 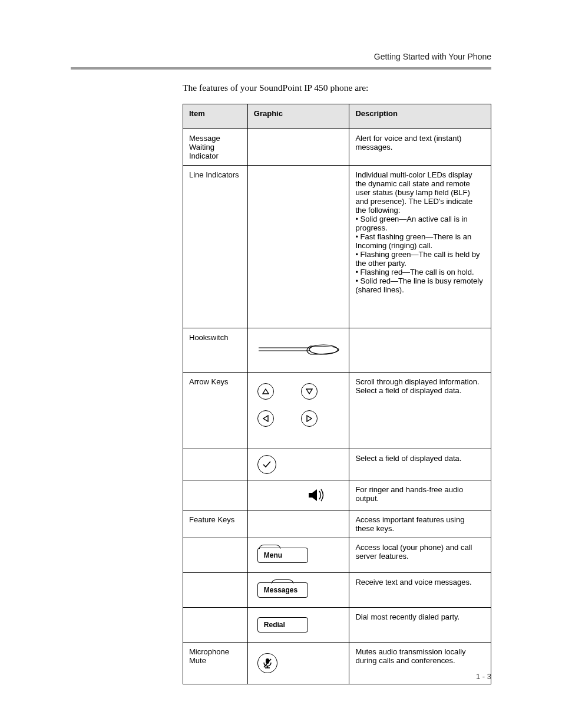 I want to click on cell-graphic: Redial, so click(x=298, y=625).